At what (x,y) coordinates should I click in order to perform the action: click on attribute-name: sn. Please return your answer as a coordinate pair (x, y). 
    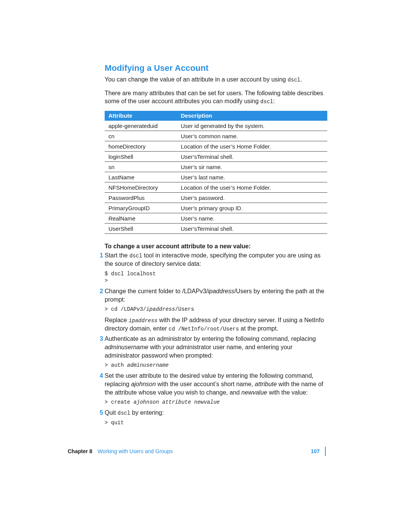
    Looking at the image, I should click on (141, 167).